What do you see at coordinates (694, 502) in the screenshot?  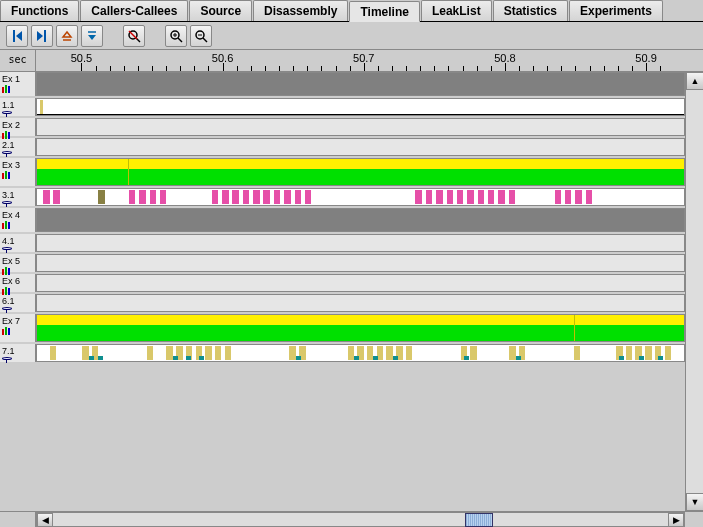 I see `scroll-down-arrow: ▼` at bounding box center [694, 502].